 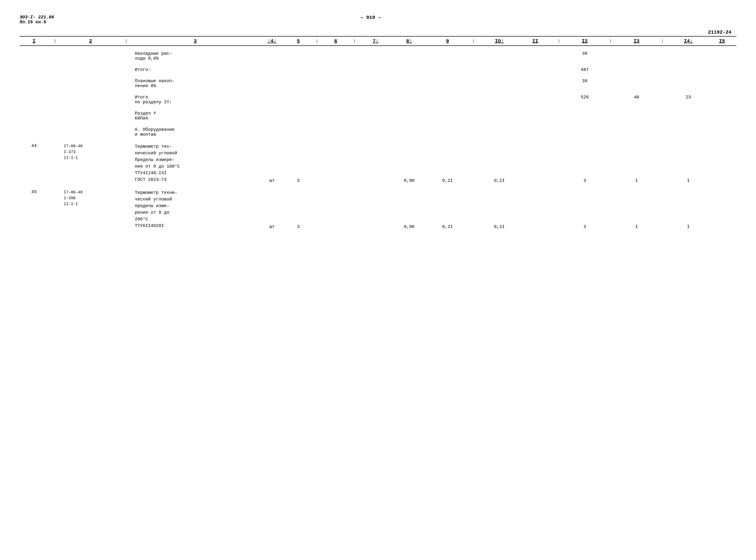 What do you see at coordinates (195, 70) in the screenshot?
I see `cell-itogo1-c3: Итого:` at bounding box center [195, 70].